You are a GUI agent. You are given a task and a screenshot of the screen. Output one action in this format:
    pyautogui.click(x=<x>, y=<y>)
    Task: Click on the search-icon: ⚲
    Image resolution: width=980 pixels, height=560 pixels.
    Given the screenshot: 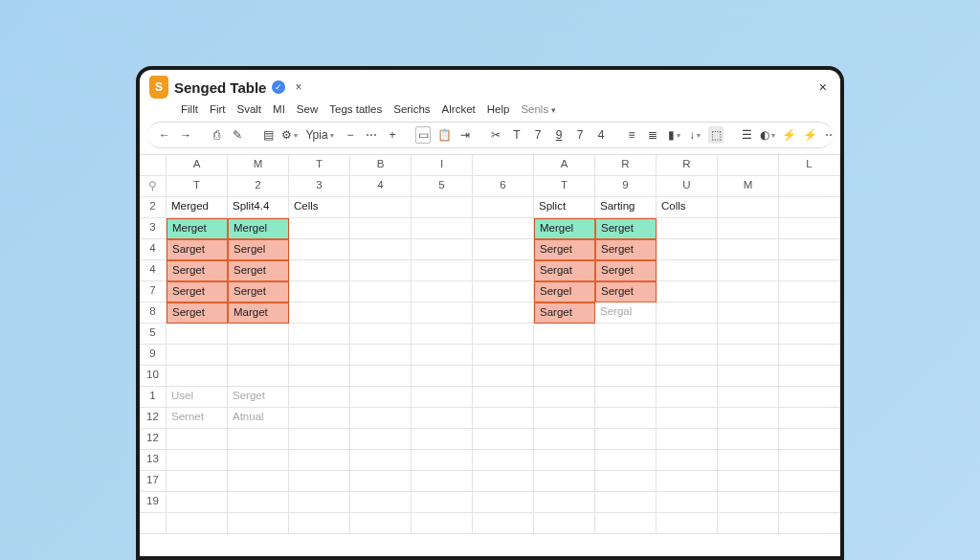 What is the action you would take?
    pyautogui.click(x=153, y=187)
    